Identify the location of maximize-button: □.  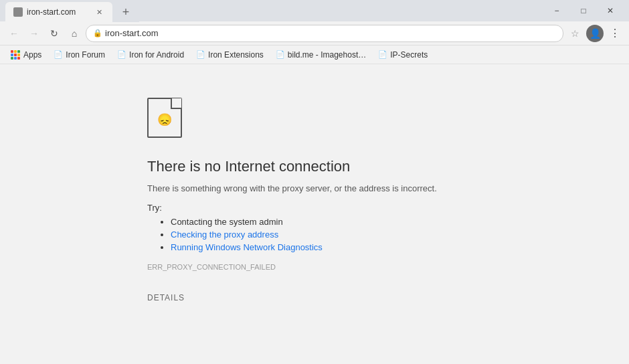
(583, 11).